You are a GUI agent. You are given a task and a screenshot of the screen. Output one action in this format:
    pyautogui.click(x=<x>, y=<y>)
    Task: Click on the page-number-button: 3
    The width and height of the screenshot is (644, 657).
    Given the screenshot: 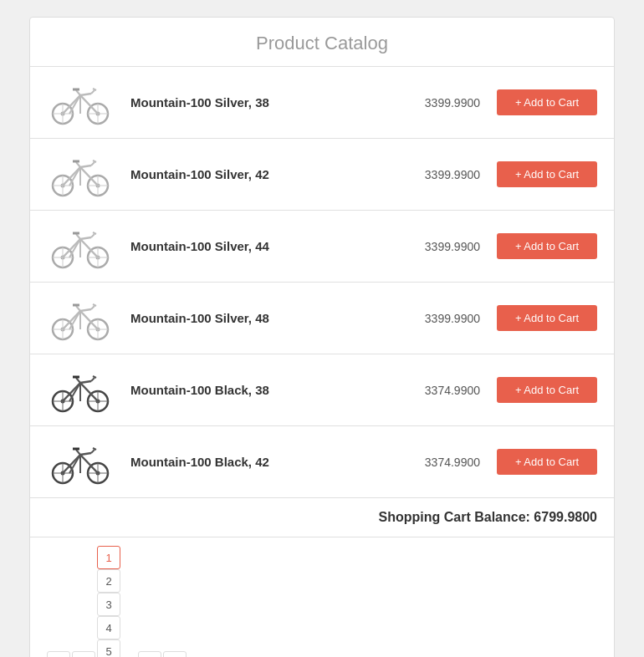 What is the action you would take?
    pyautogui.click(x=109, y=604)
    